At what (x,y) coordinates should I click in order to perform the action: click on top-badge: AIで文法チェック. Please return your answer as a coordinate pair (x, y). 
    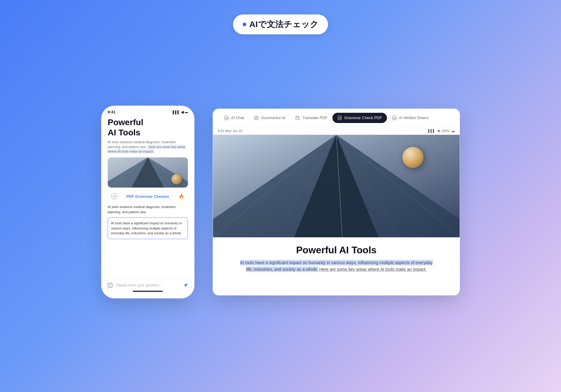
    Looking at the image, I should click on (280, 24).